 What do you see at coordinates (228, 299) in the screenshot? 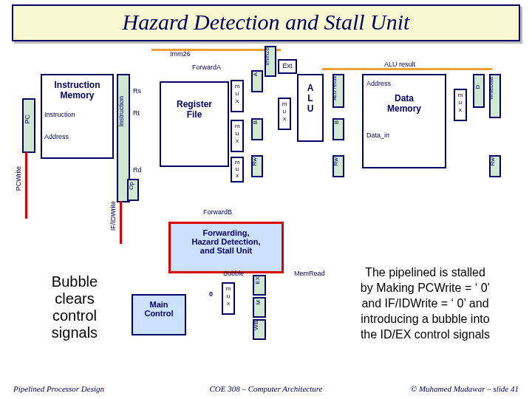
I see `mux-bubble: mux` at bounding box center [228, 299].